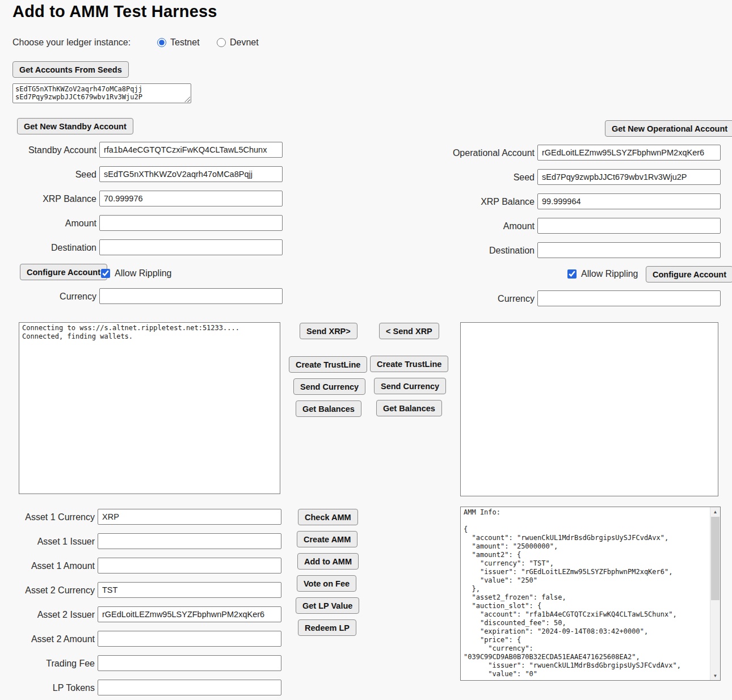 The width and height of the screenshot is (732, 700). Describe the element at coordinates (328, 562) in the screenshot. I see `add-to-amm-button: Add to AMM` at that location.